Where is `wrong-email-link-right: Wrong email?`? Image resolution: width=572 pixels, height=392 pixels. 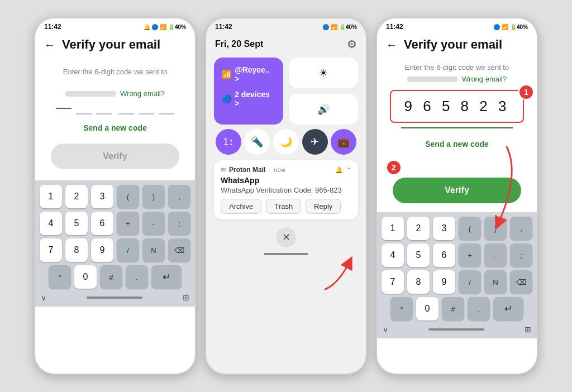 wrong-email-link-right: Wrong email? is located at coordinates (484, 79).